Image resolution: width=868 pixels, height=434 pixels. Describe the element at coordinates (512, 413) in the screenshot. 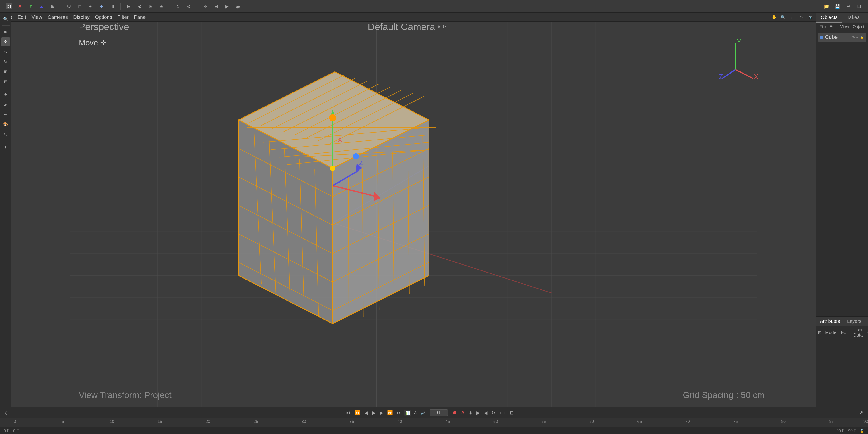

I see `tl-options-btn: ⊟` at that location.